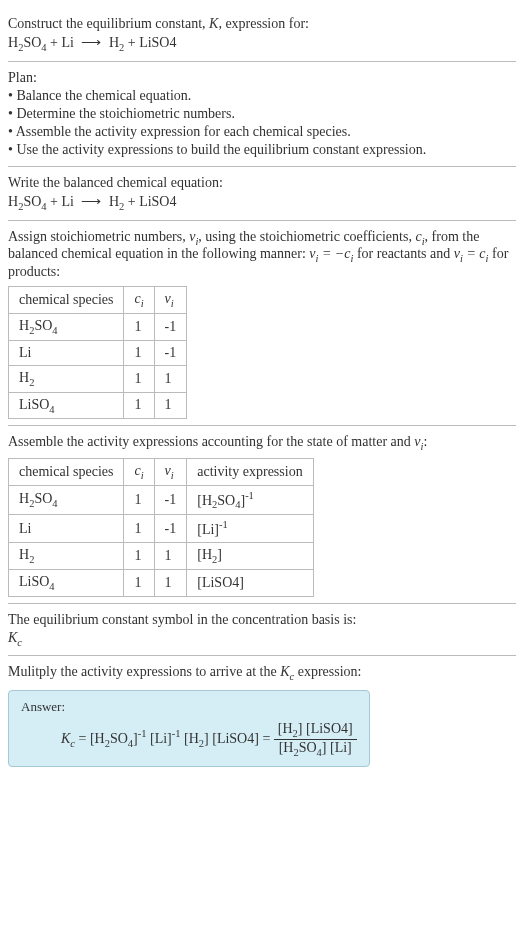 The width and height of the screenshot is (524, 949). Describe the element at coordinates (250, 529) in the screenshot. I see `cell-activity: [Li]-1` at that location.